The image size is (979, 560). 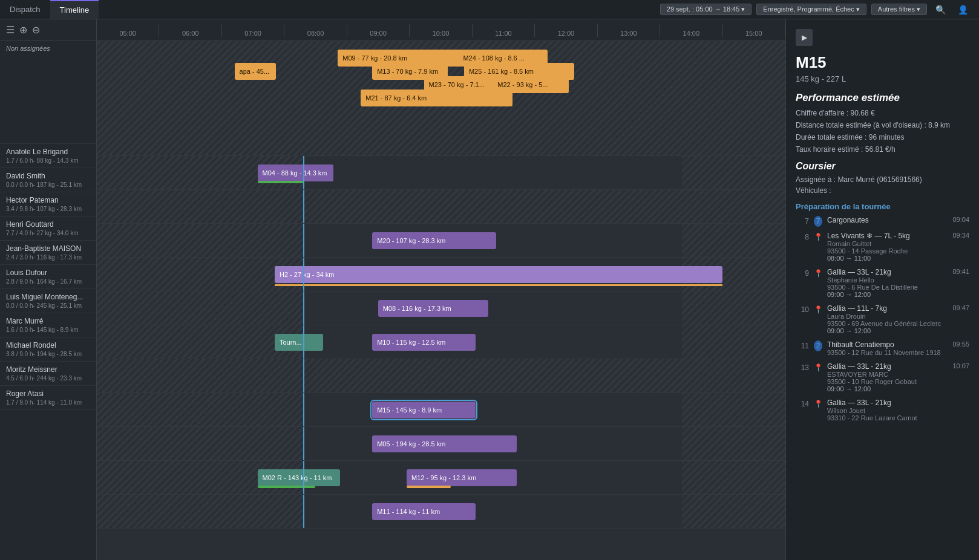 I want to click on task-bar: M02 R - 143 kg - 11 km, so click(x=299, y=478).